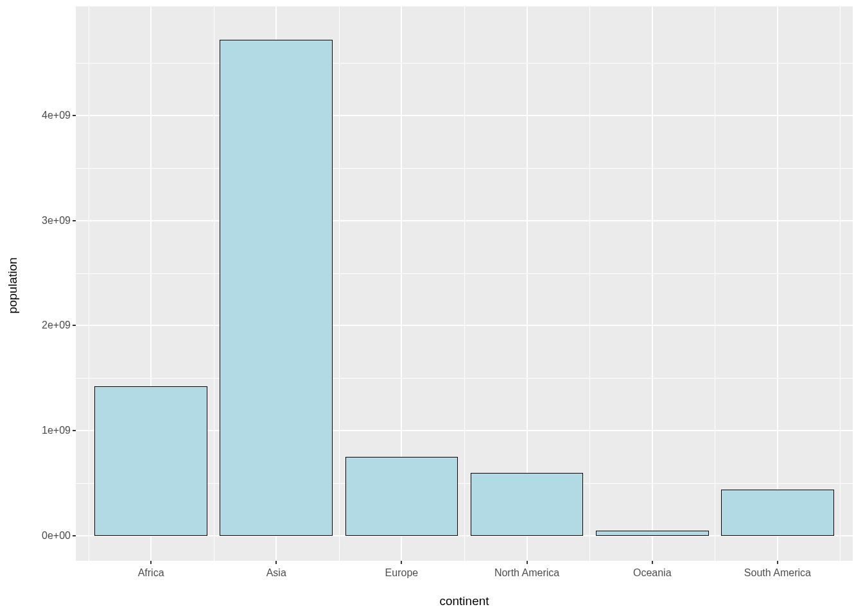  What do you see at coordinates (45, 431) in the screenshot?
I see `y-tick-label: 1e+09` at bounding box center [45, 431].